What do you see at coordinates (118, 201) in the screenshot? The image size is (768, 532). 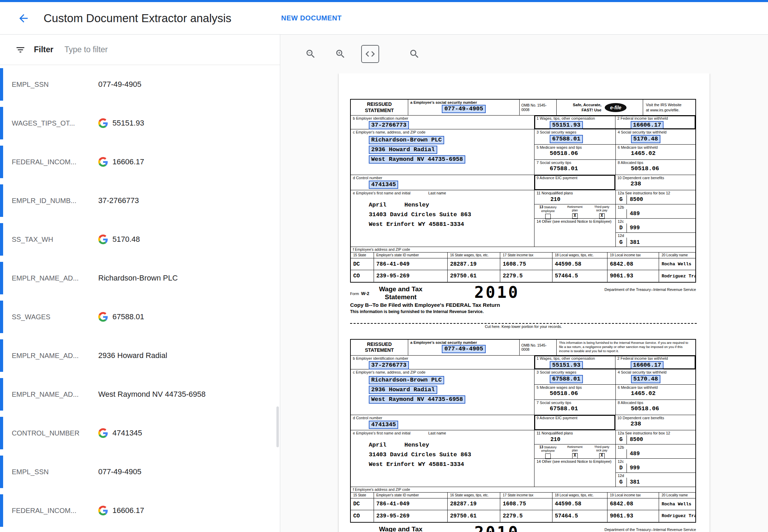 I see `field-value: 37-2766773` at bounding box center [118, 201].